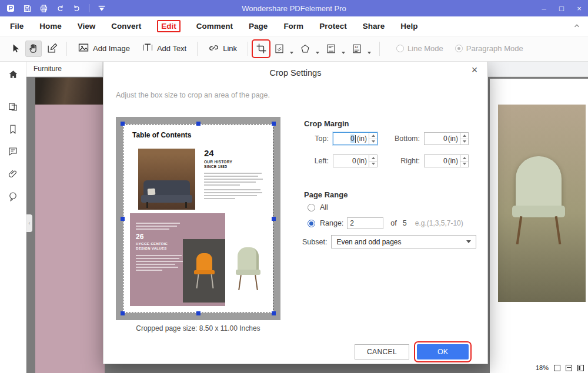 This screenshot has height=373, width=588. Describe the element at coordinates (13, 129) in the screenshot. I see `bookmarks-icon` at that location.